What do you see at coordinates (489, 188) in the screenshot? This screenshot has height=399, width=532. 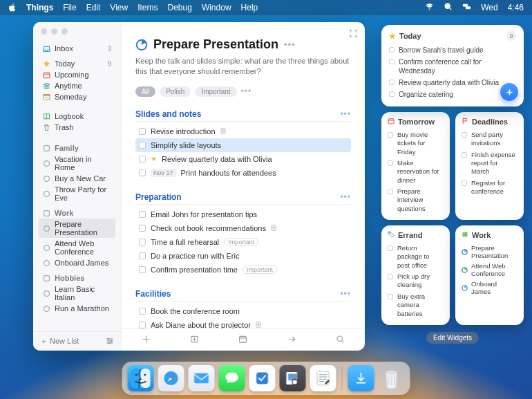 I see `widget-item: Register for conference` at bounding box center [489, 188].